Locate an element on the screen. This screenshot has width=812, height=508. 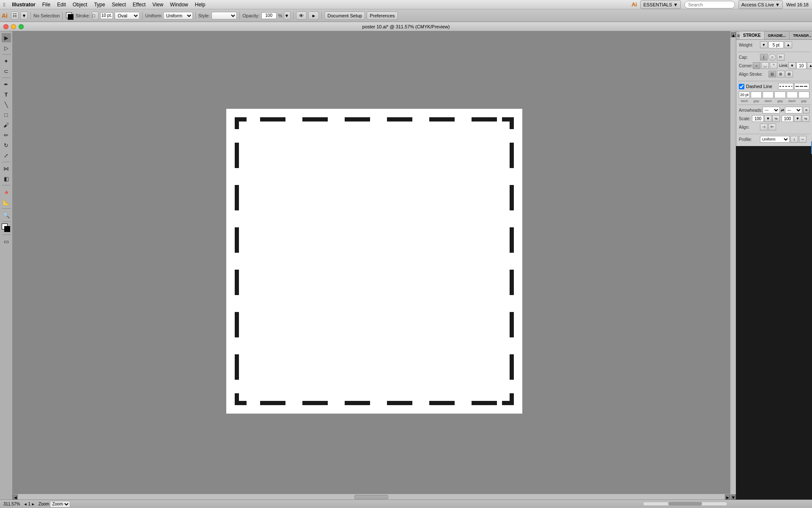
arrow-swap-icon: ⇌ is located at coordinates (782, 110).